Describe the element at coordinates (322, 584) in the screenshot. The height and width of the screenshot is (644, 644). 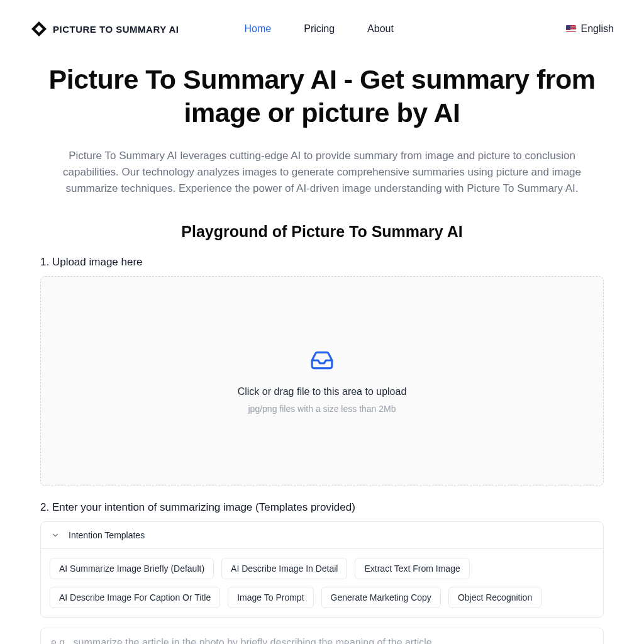
I see `templates-body: AI Summarize Image Briefly (Default) AI …` at that location.